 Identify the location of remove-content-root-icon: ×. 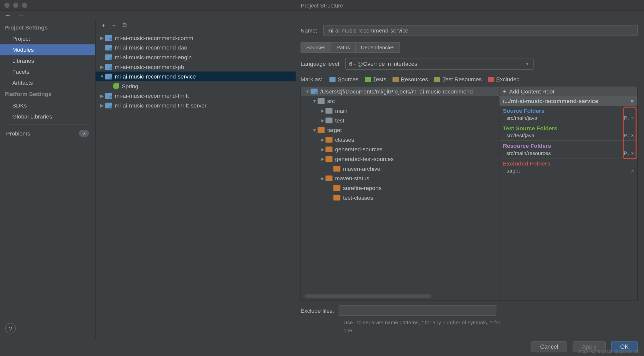
(632, 101).